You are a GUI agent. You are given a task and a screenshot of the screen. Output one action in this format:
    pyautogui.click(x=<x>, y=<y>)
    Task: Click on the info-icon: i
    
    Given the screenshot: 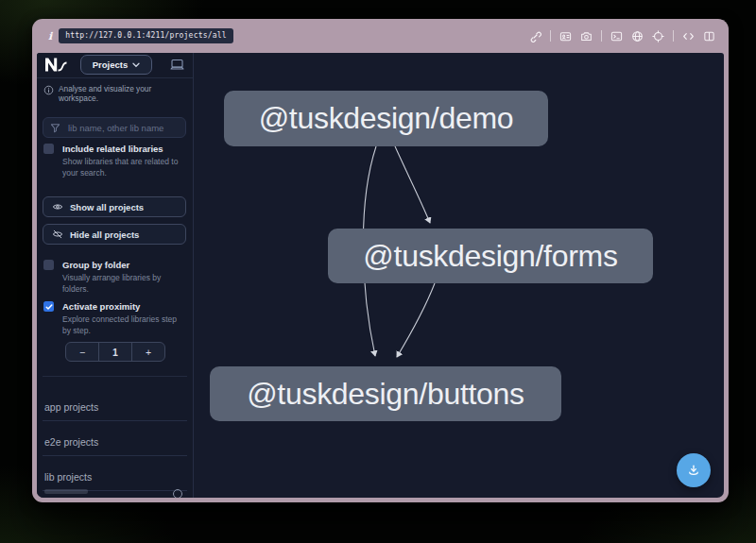 What is the action you would take?
    pyautogui.click(x=50, y=36)
    